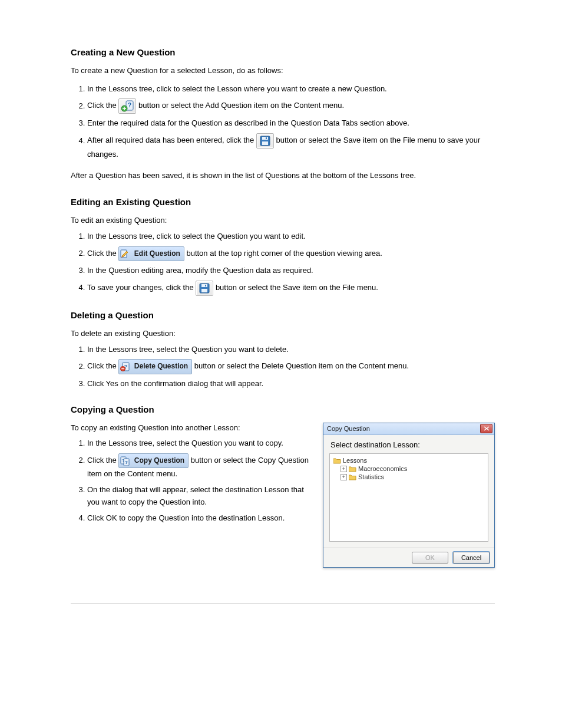 This screenshot has height=728, width=562. I want to click on text: button at the top right corner of the qu…, so click(284, 253).